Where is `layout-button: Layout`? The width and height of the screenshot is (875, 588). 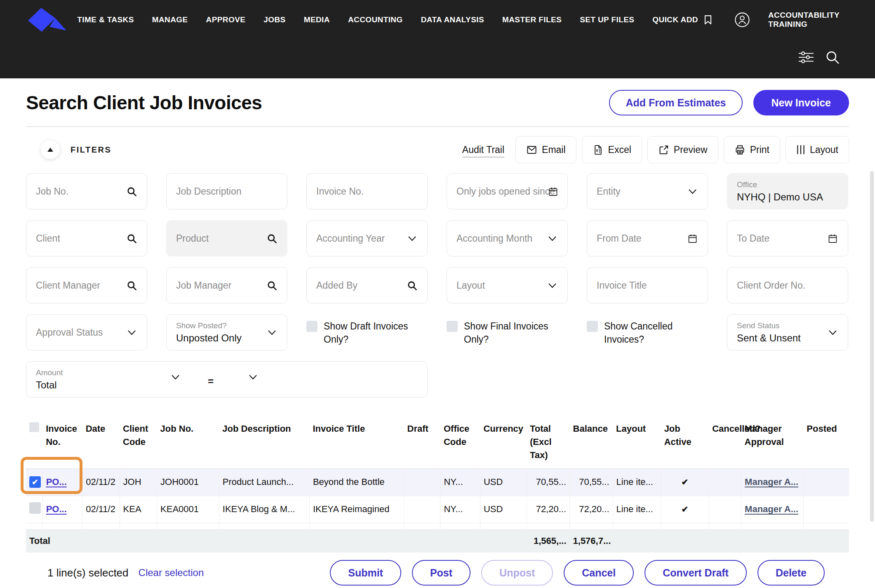
layout-button: Layout is located at coordinates (817, 150).